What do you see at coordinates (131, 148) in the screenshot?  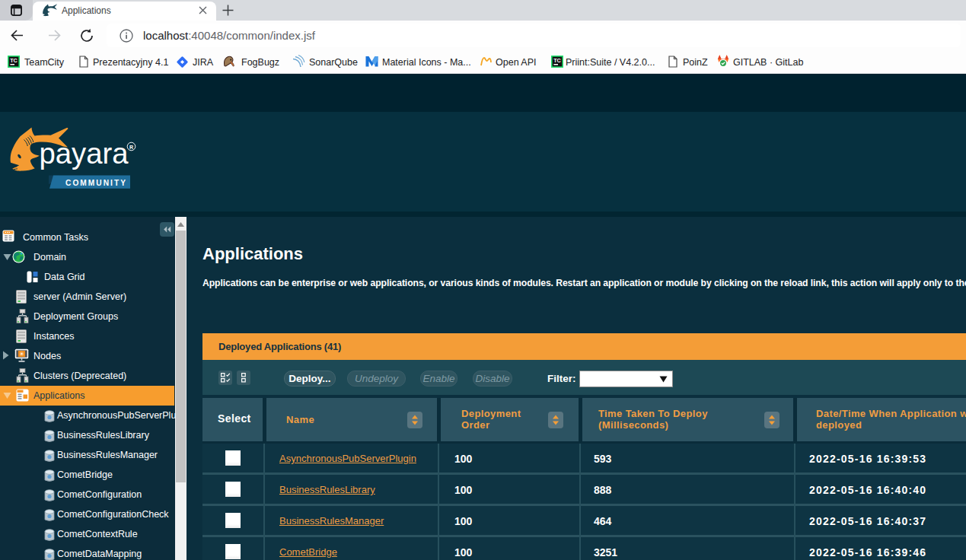 I see `svg-text: R` at bounding box center [131, 148].